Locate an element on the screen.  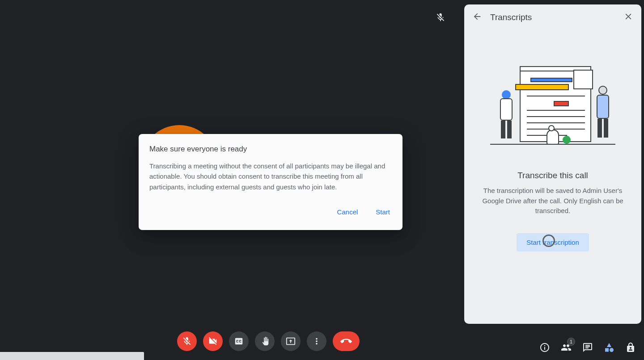
more-vert-icon is located at coordinates (317, 341).